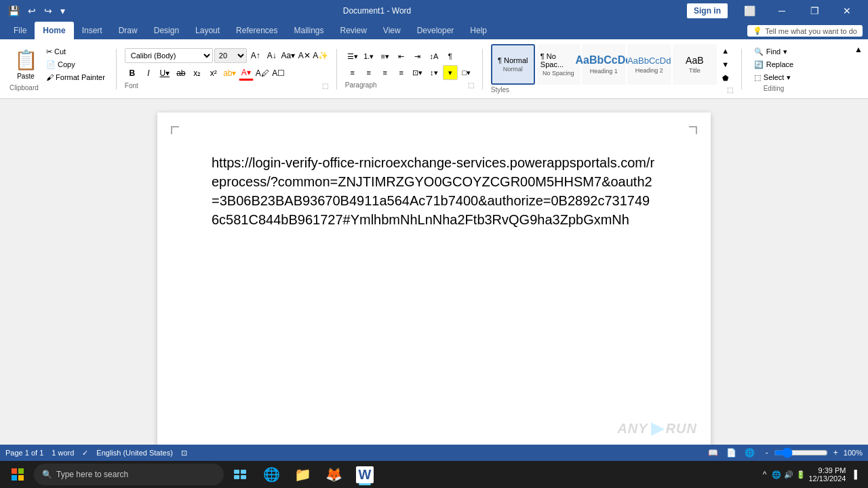 This screenshot has width=868, height=488. What do you see at coordinates (770, 52) in the screenshot?
I see `find-button: 🔍 Find ▾` at bounding box center [770, 52].